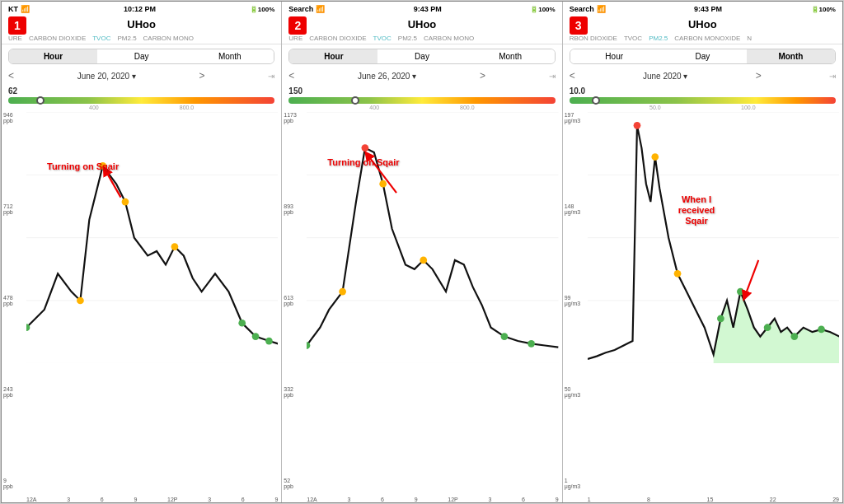 The width and height of the screenshot is (844, 504). Describe the element at coordinates (168, 38) in the screenshot. I see `metric-carbonmono-1: CARBON MONO` at that location.